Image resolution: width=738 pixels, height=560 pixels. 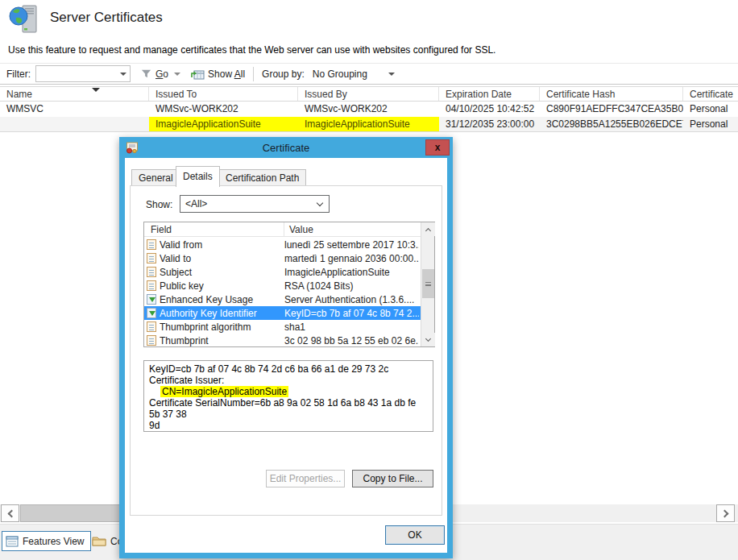 I want to click on field-row-authority-key-identifier: Authority Key Identifier KeyID=cb 7b af …, so click(x=282, y=313).